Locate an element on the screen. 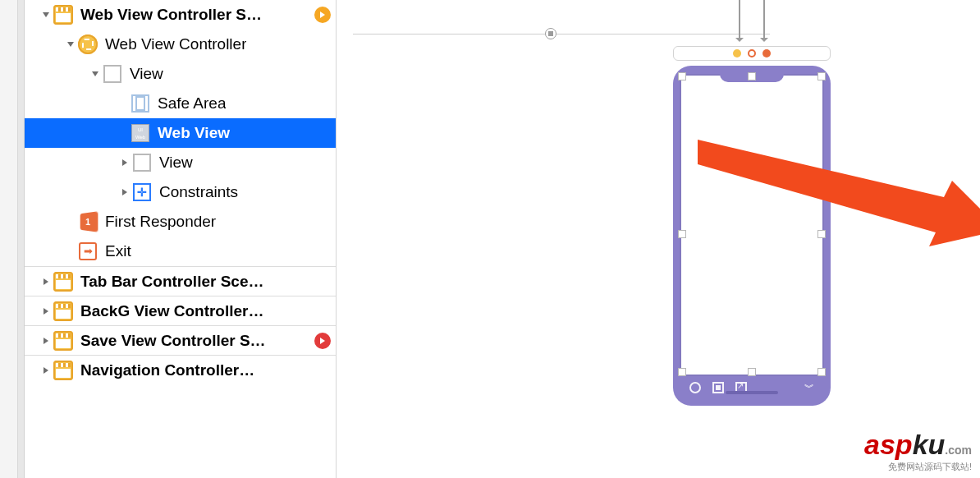 Image resolution: width=980 pixels, height=478 pixels. device-frame: ︾ is located at coordinates (752, 236).